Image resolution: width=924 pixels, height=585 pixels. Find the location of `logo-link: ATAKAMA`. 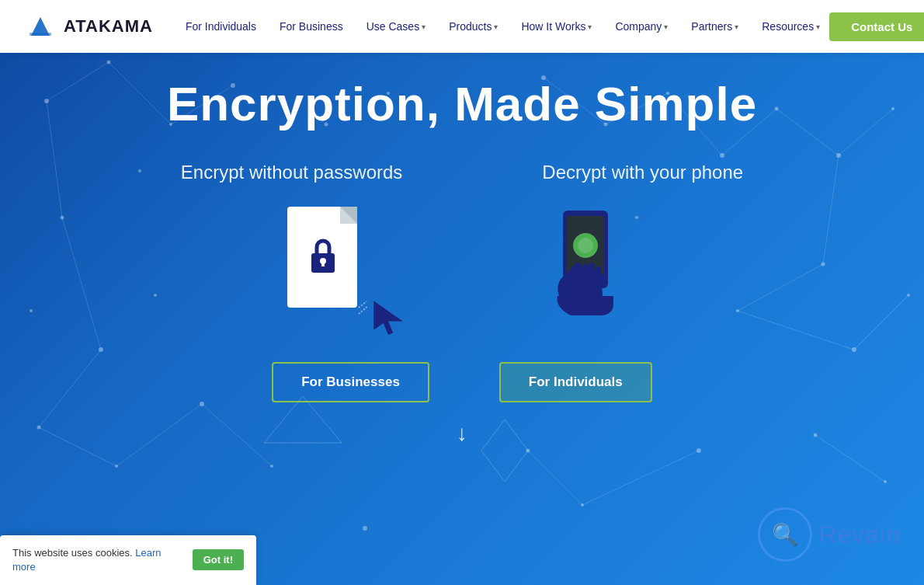

logo-link: ATAKAMA is located at coordinates (89, 26).